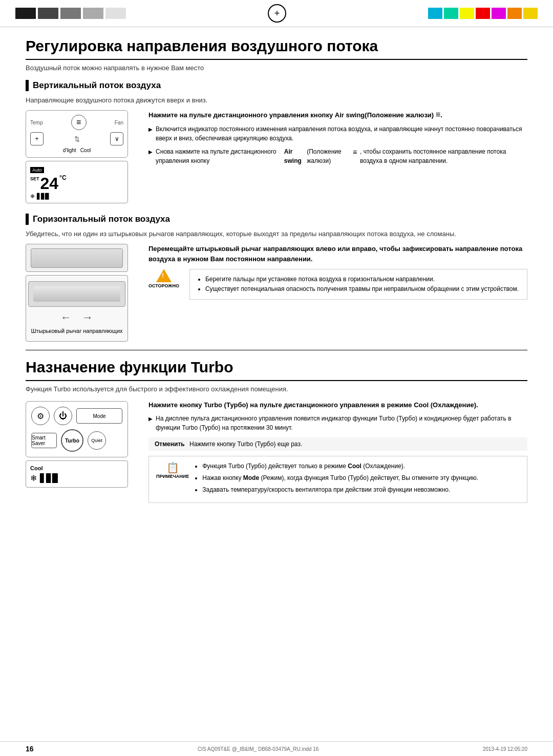 The width and height of the screenshot is (553, 756). What do you see at coordinates (44, 440) in the screenshot?
I see `smart-saver-col: Smart Saver` at bounding box center [44, 440].